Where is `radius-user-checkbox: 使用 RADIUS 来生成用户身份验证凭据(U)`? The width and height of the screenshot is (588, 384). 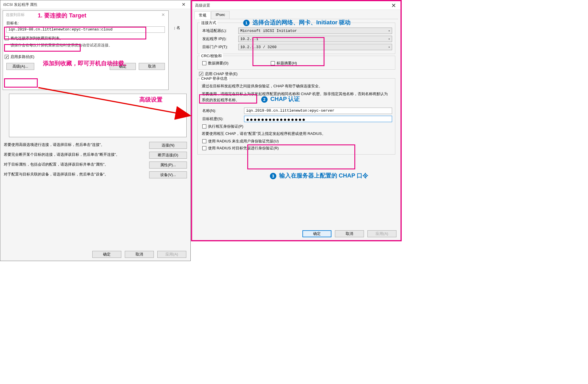
radius-user-checkbox: 使用 RADIUS 来生成用户身份验证凭据(U) is located at coordinates (296, 141).